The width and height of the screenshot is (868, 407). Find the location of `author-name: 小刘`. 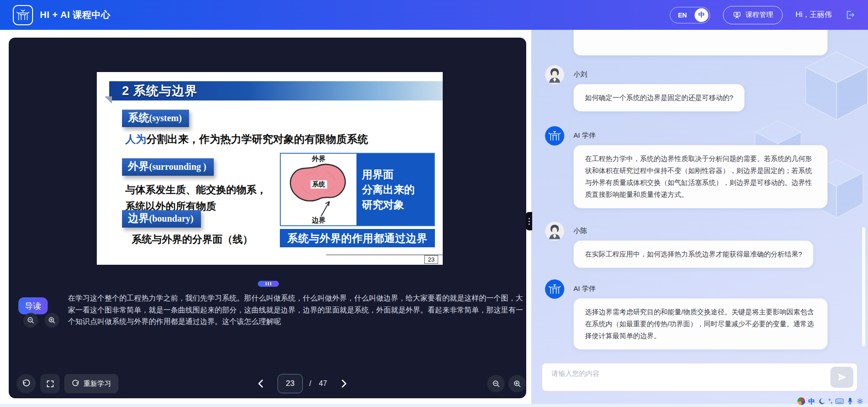

author-name: 小刘 is located at coordinates (711, 72).